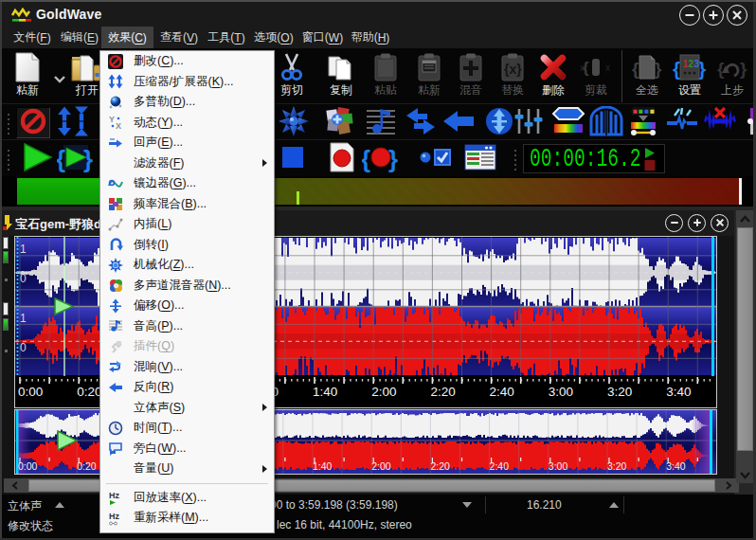  Describe the element at coordinates (513, 77) in the screenshot. I see `toolbar-replace-button: {x}替换` at that location.